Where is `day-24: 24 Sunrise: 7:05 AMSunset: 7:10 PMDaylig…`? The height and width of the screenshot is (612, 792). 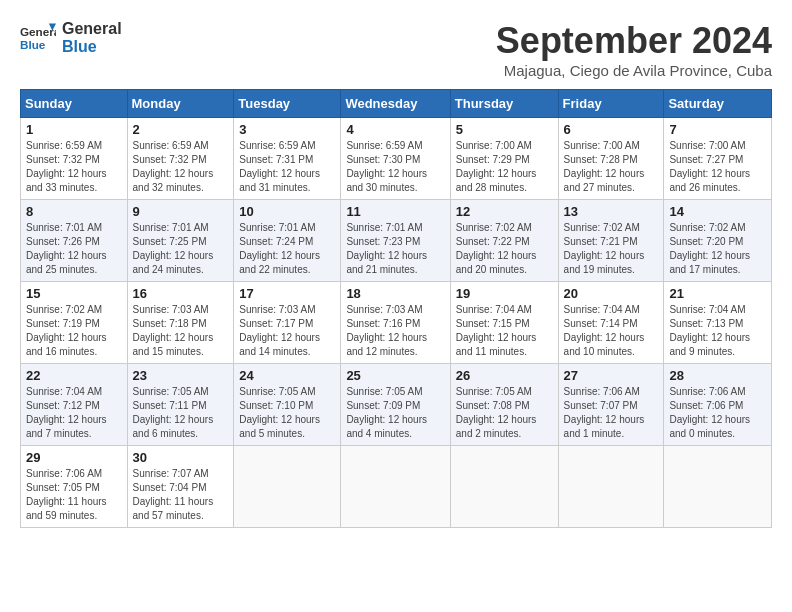
day-24: 24 Sunrise: 7:05 AMSunset: 7:10 PMDaylig… is located at coordinates (288, 405).